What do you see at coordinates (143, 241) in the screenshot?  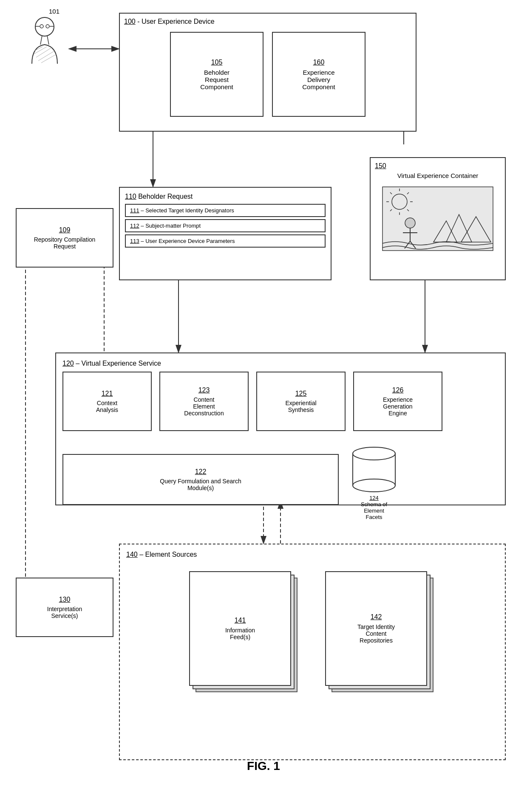 I see `br-item3-dash: –` at bounding box center [143, 241].